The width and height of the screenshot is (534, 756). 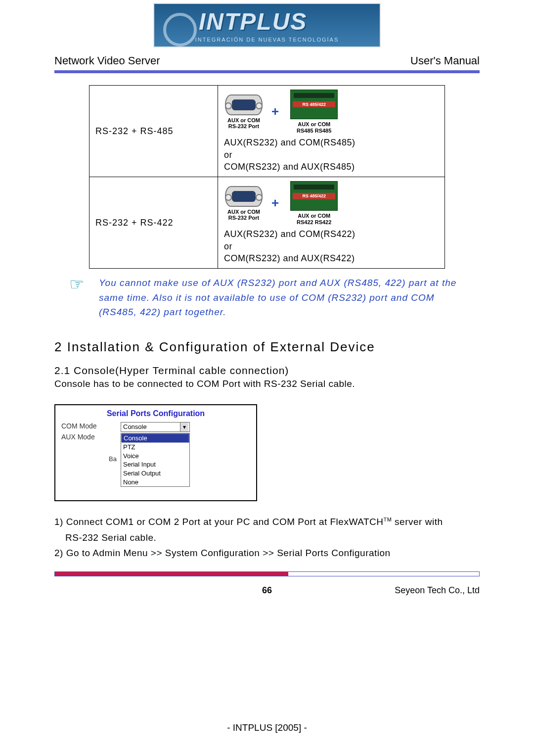 What do you see at coordinates (91, 426) in the screenshot?
I see `com-mode-label: COM Mode` at bounding box center [91, 426].